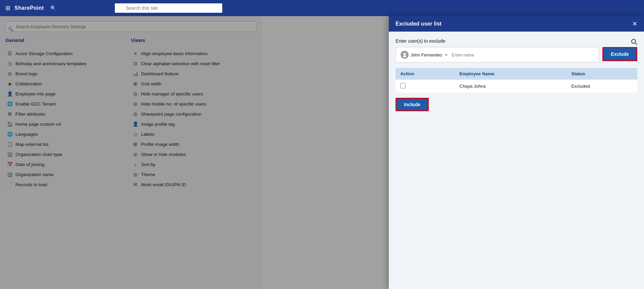 Image resolution: width=644 pixels, height=289 pixels. I want to click on modal-header: Excluded user list ✕, so click(516, 24).